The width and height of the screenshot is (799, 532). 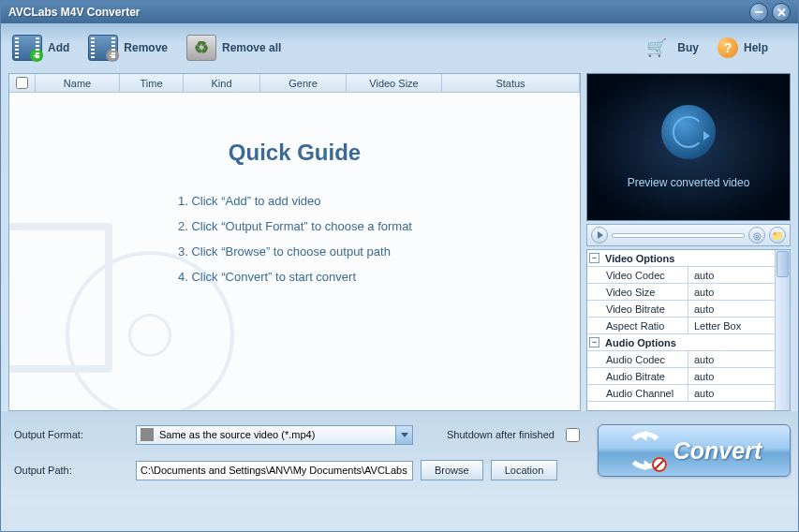 I want to click on remove-all-button: ♻ Remove all, so click(x=234, y=48).